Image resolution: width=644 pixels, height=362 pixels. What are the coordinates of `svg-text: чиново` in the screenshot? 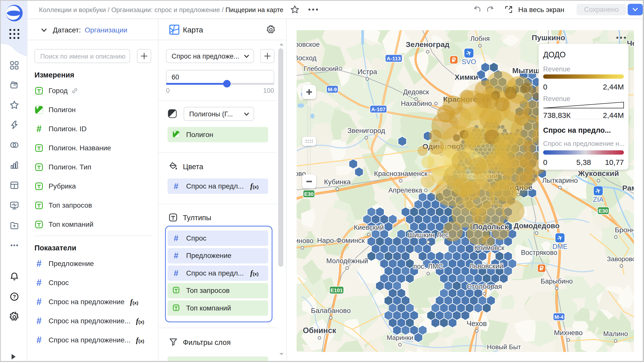 It's located at (305, 241).